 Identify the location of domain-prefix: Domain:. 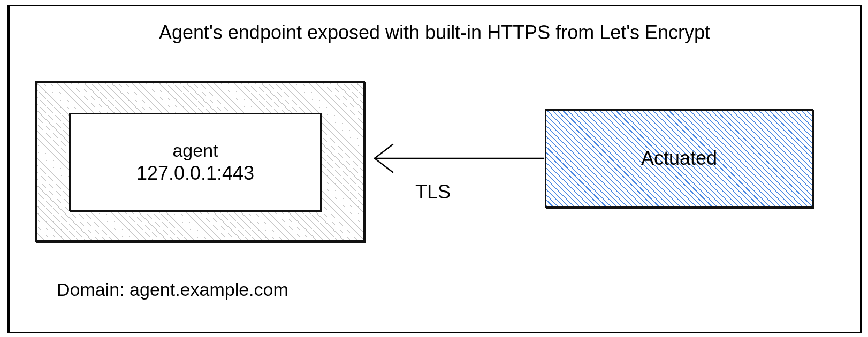
(93, 289).